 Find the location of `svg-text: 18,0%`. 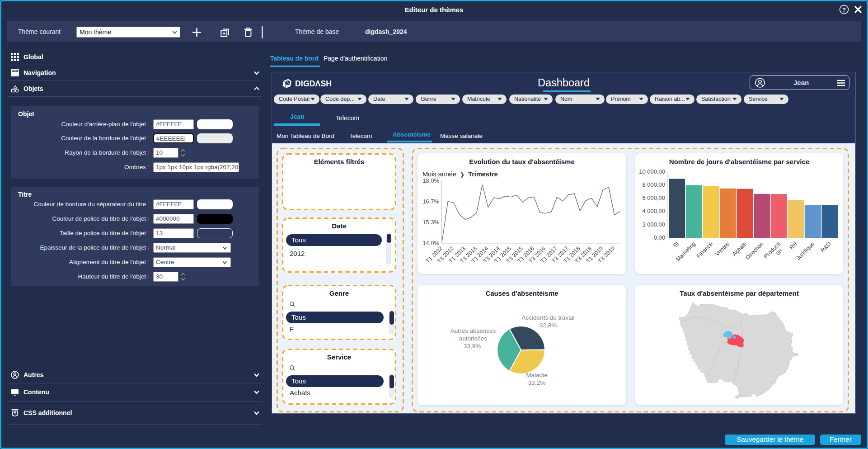

svg-text: 18,0% is located at coordinates (431, 181).